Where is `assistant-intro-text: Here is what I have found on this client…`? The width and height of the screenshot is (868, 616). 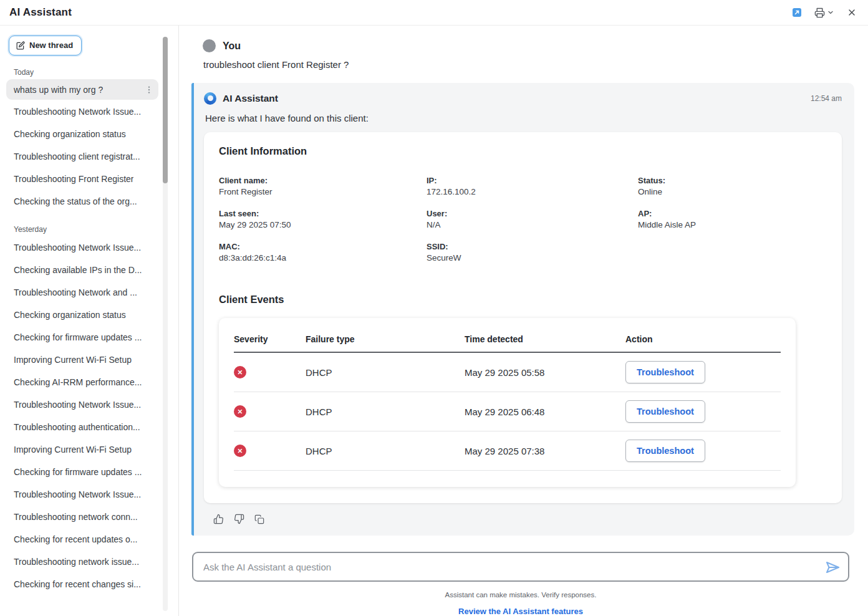
assistant-intro-text: Here is what I have found on this client… is located at coordinates (524, 118).